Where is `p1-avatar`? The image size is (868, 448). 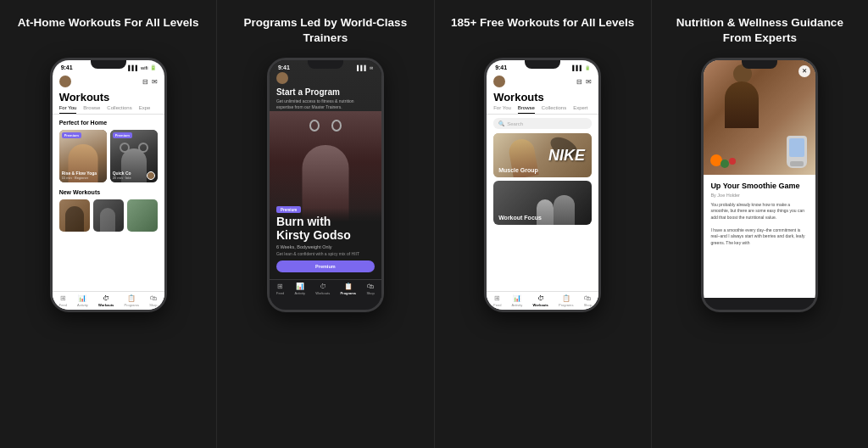 p1-avatar is located at coordinates (65, 81).